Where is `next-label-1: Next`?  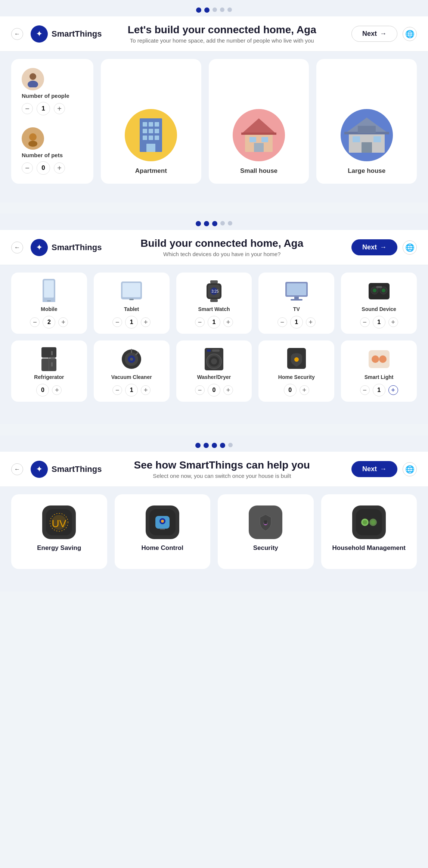 next-label-1: Next is located at coordinates (370, 34).